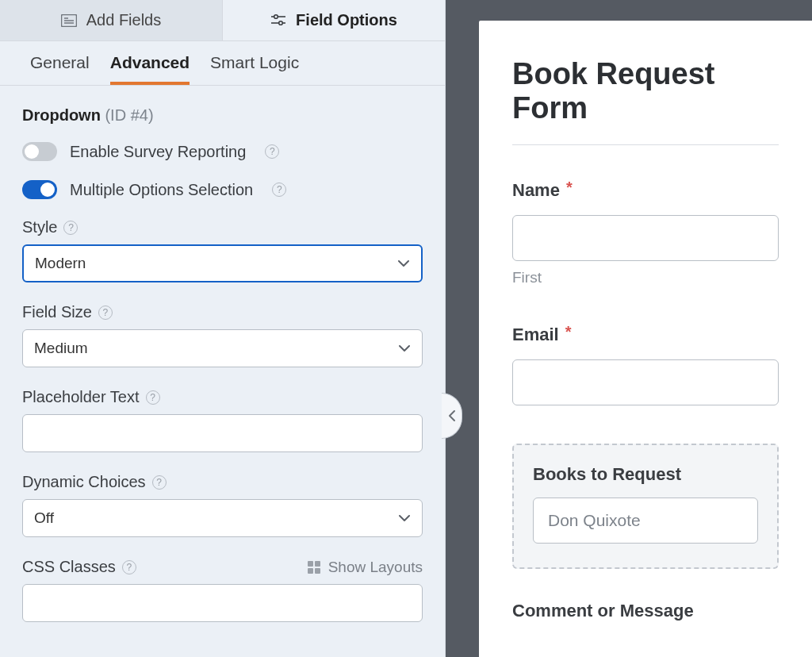  I want to click on dynamic-choices-value: Off, so click(44, 518).